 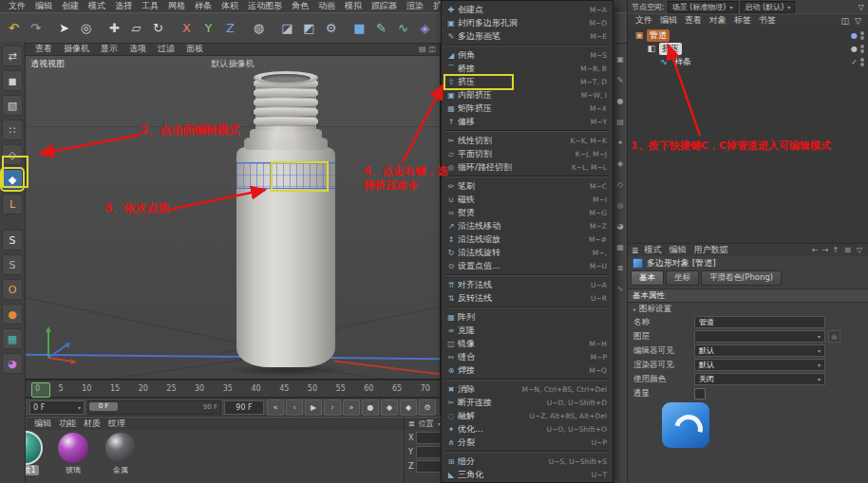 I want to click on object-manager-menu-item: 书签, so click(x=767, y=21).